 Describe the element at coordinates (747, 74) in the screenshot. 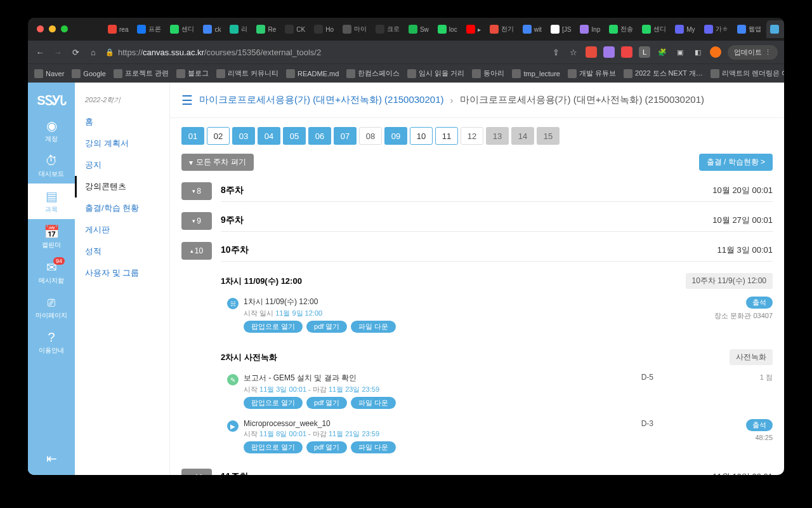

I see `bookmark-item: 리액트의 렌더링은 어…` at that location.